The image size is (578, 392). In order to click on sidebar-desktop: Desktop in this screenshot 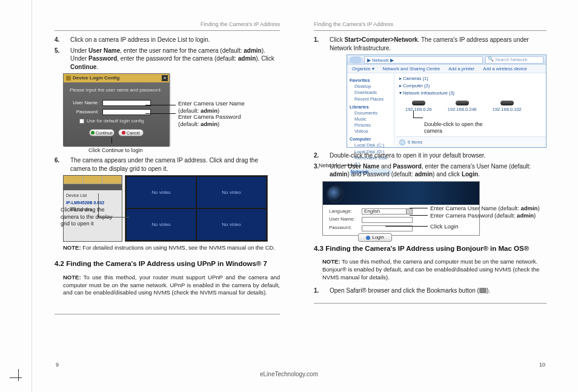, I will do `click(373, 87)`.